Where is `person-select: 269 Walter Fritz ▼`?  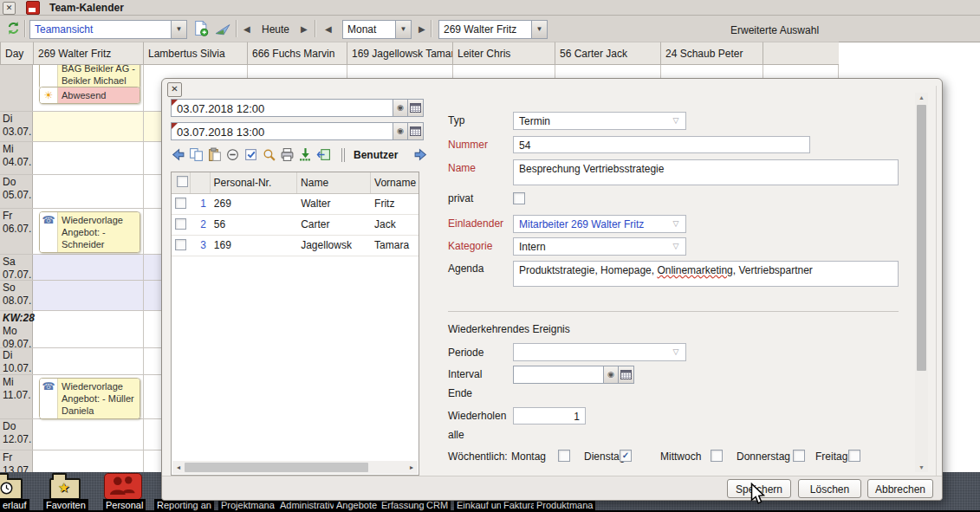
person-select: 269 Walter Fritz ▼ is located at coordinates (493, 29).